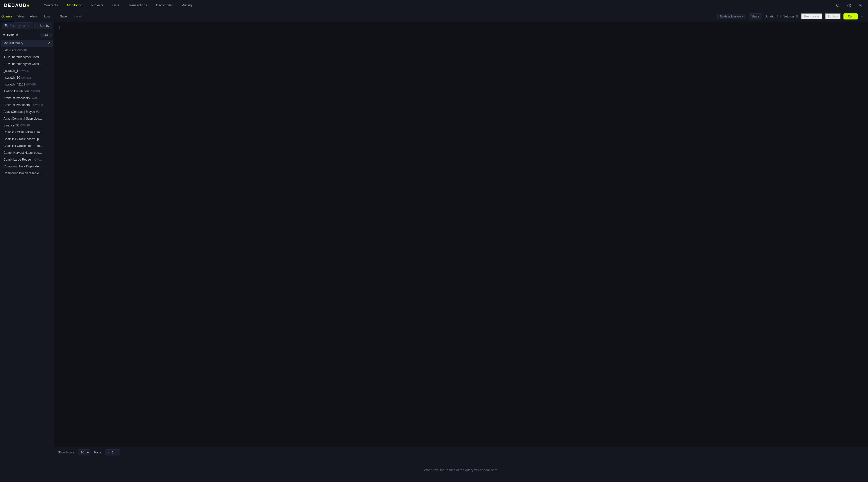 The width and height of the screenshot is (868, 482). I want to click on rows-select: 10 25 50, so click(84, 452).